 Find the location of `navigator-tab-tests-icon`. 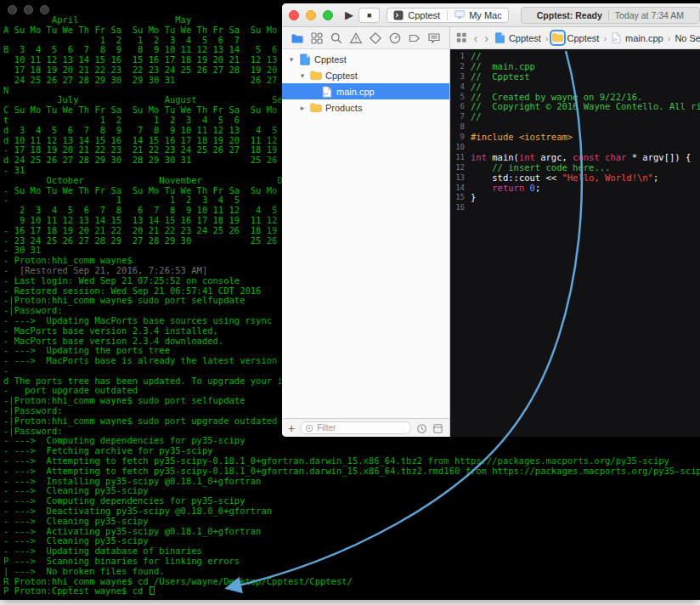

navigator-tab-tests-icon is located at coordinates (375, 38).